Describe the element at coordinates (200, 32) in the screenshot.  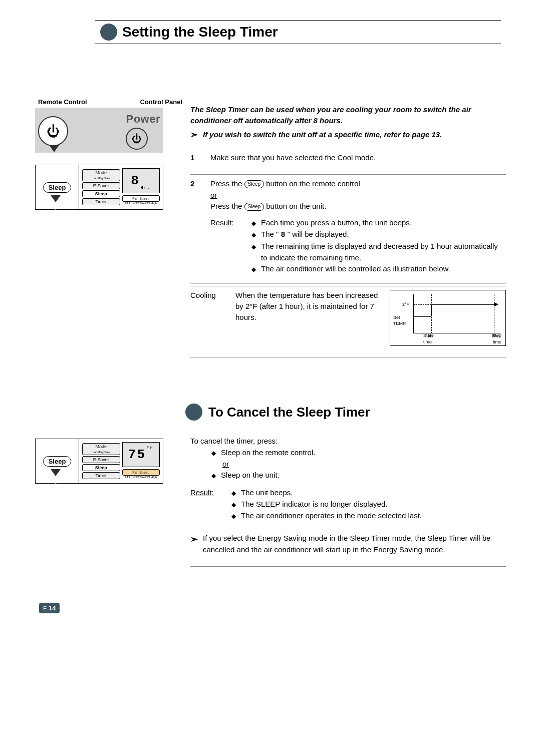
I see `section-title: Setting the Sleep Timer` at that location.